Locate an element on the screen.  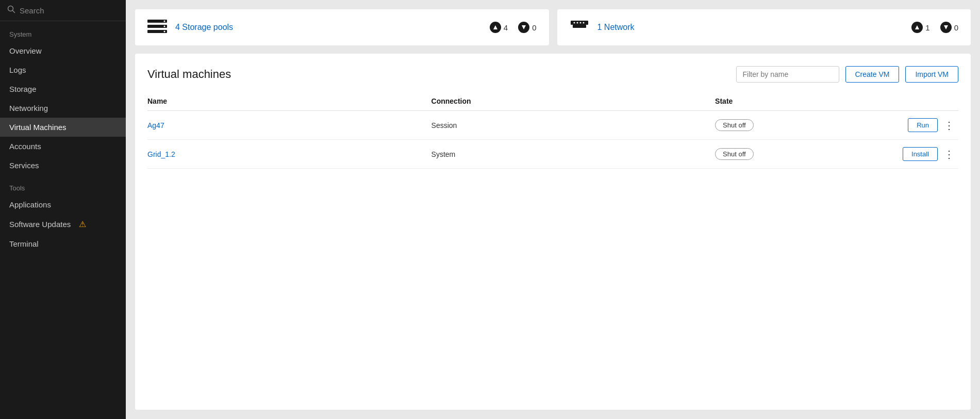
warning-icon: ⚠ is located at coordinates (82, 224).